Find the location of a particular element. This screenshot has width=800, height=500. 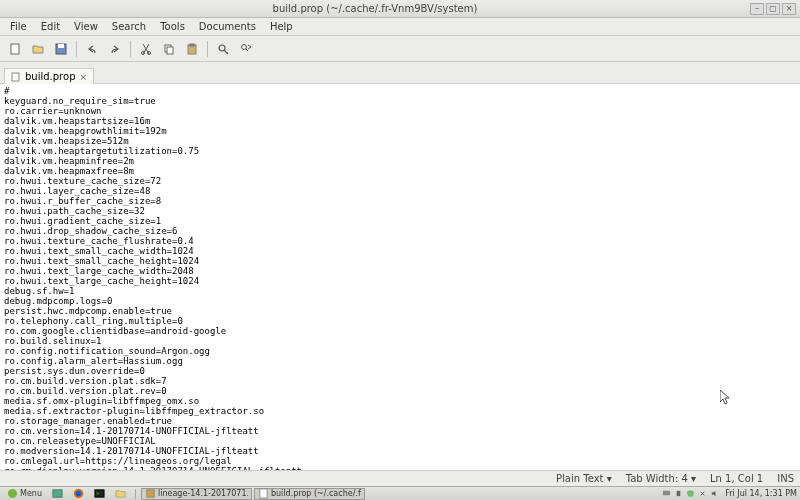

statusbar: Plain Text ▾ Tab Width: 4 ▾ Ln 1, Col 1 … is located at coordinates (400, 478).